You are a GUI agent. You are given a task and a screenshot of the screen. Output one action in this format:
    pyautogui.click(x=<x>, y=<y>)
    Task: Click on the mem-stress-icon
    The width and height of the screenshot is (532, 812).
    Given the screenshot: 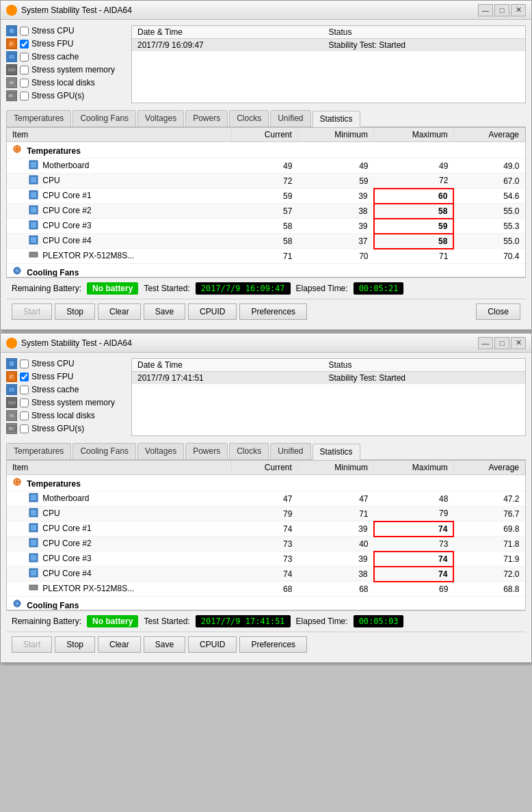 What is the action you would take?
    pyautogui.click(x=12, y=403)
    